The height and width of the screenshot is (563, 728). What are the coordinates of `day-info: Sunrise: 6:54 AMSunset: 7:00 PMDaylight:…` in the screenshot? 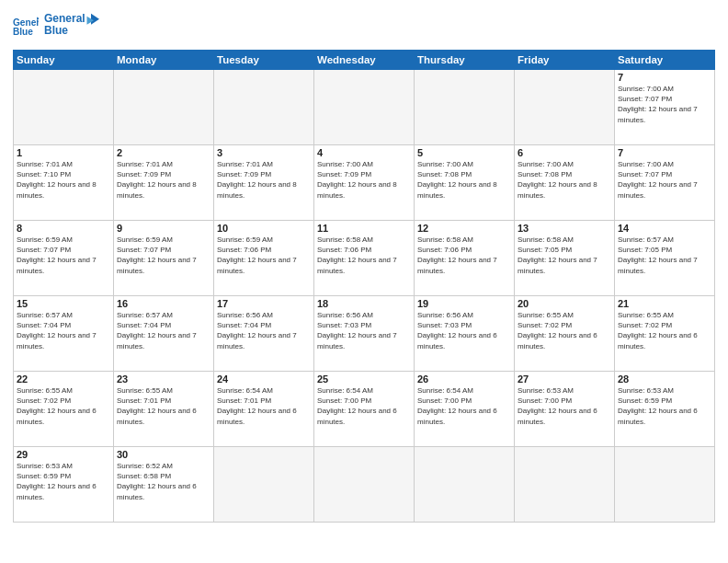 It's located at (364, 407).